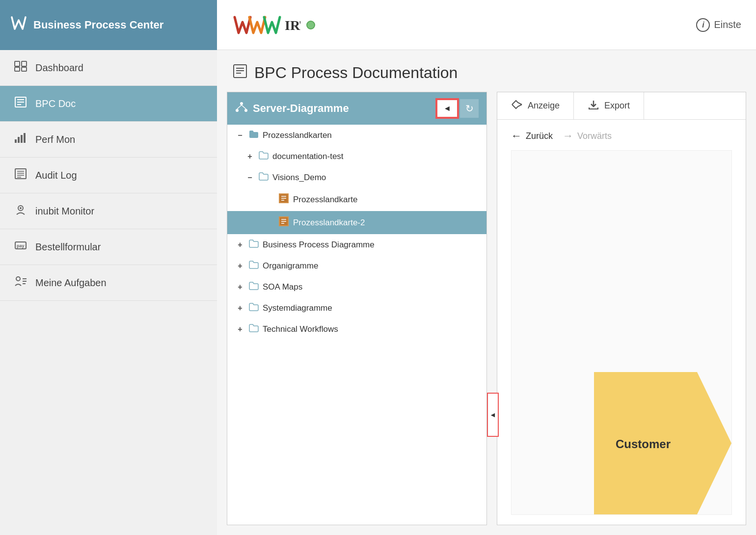 The image size is (756, 535). I want to click on sidebar-item-perf-mon: Perf Mon, so click(108, 139).